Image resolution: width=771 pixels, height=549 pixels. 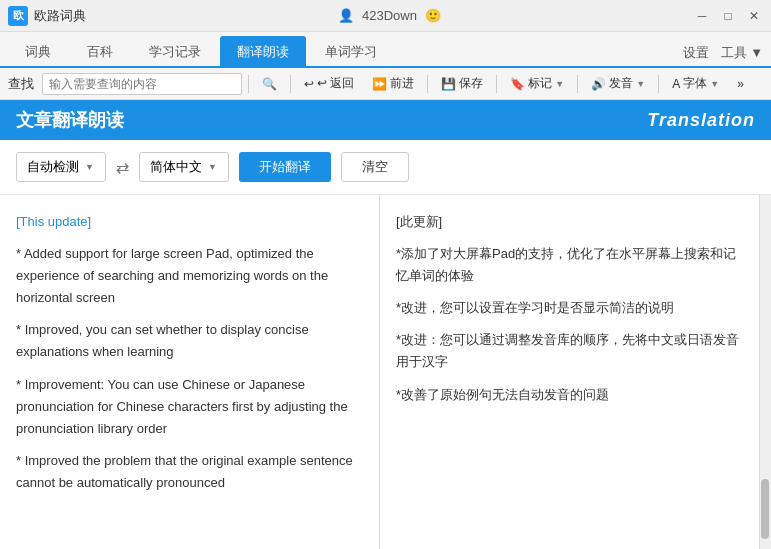 I want to click on nav-tabs: 词典 百科 学习记录 翻译朗读 单词学习 设置 工具 ▼, so click(x=386, y=50).